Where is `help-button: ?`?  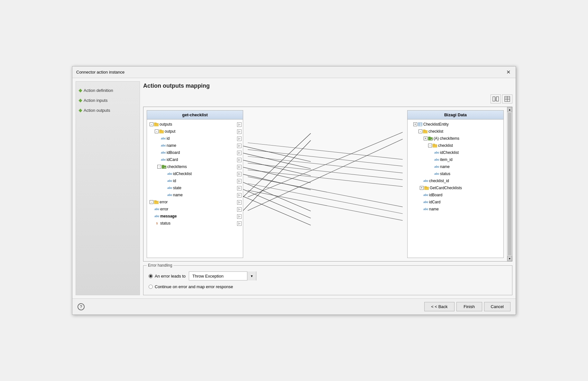 help-button: ? is located at coordinates (81, 307).